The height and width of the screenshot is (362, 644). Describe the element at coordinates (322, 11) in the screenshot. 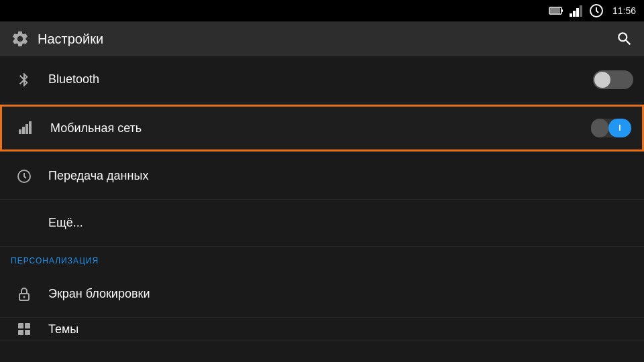

I see `status-bar: 11:56` at that location.